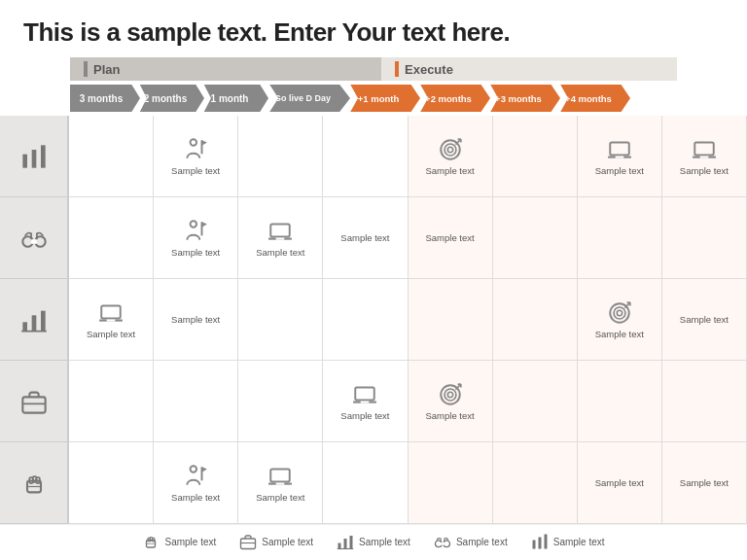 This screenshot has height=560, width=747. I want to click on grid-cell-1-4: Sample text, so click(451, 238).